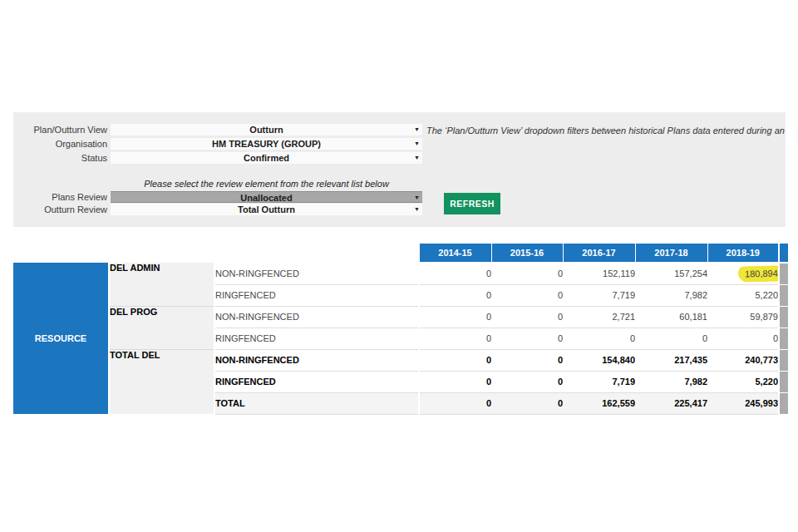 The width and height of the screenshot is (798, 532). I want to click on group-label-total-del: TOTAL DEL, so click(161, 382).